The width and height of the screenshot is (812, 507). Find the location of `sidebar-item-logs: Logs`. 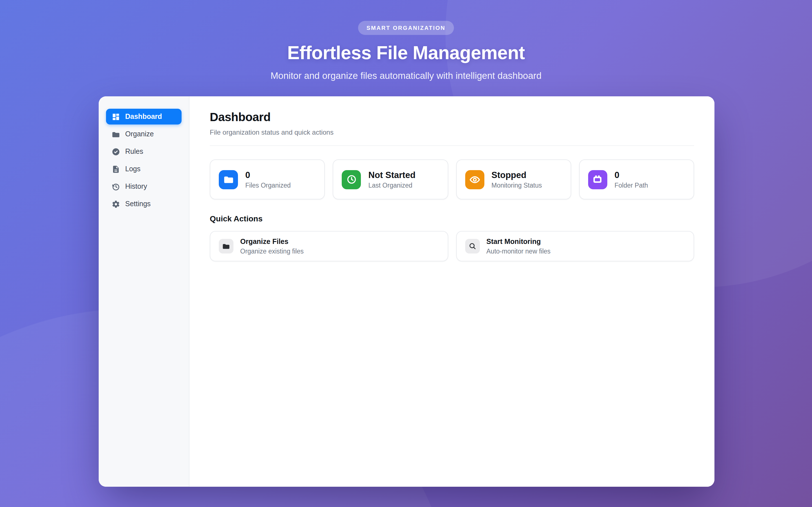

sidebar-item-logs: Logs is located at coordinates (144, 169).